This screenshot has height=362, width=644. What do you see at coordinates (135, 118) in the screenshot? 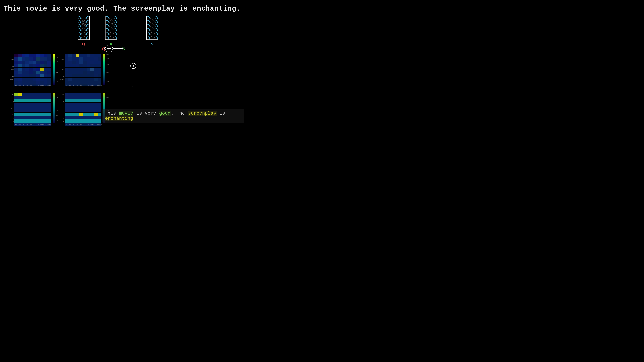
I see `output-word-suffix: .` at bounding box center [135, 118].